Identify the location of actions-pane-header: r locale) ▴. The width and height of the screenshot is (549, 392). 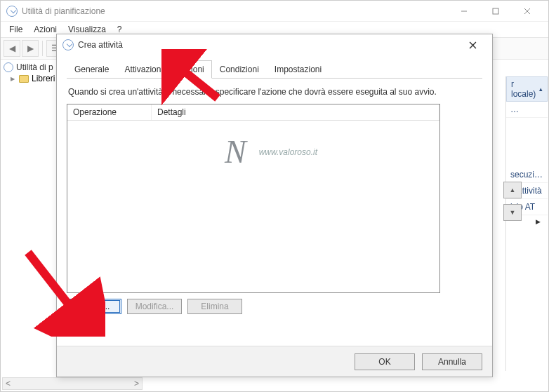
(527, 89).